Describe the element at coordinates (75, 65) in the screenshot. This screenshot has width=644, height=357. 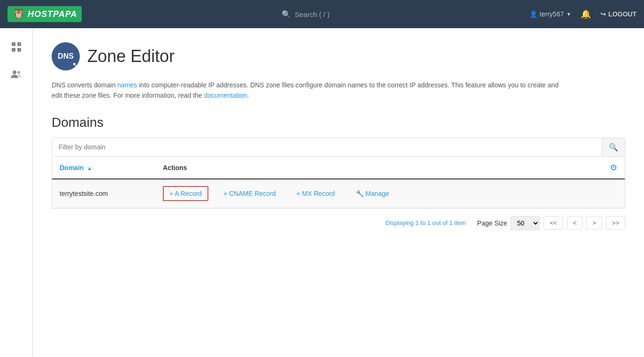
I see `cursor-icon: ↖` at that location.